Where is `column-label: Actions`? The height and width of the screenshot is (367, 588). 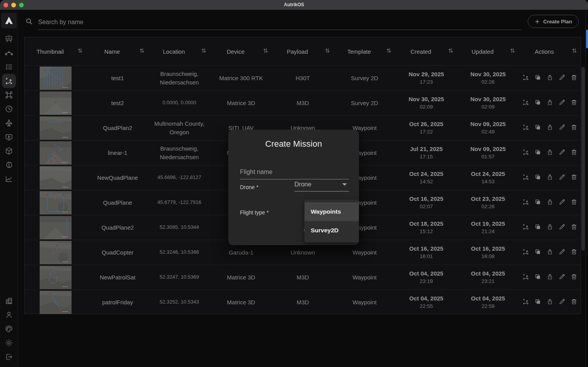 column-label: Actions is located at coordinates (544, 51).